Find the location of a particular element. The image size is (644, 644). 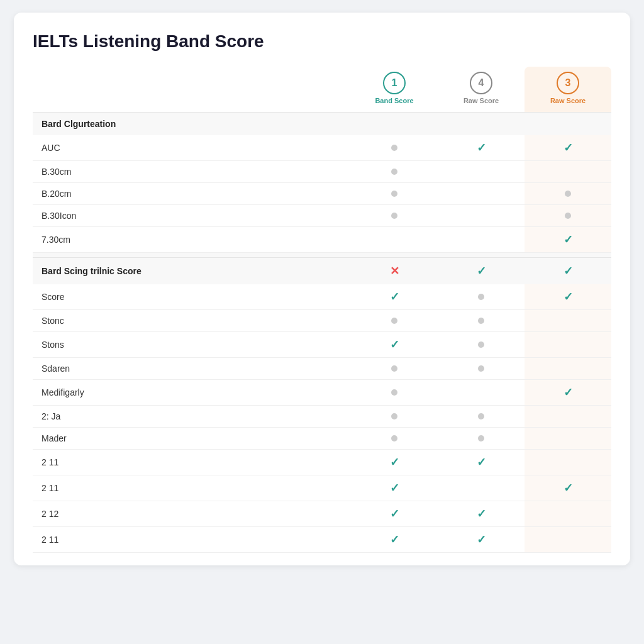

table-row: 2: Ja is located at coordinates (322, 416).